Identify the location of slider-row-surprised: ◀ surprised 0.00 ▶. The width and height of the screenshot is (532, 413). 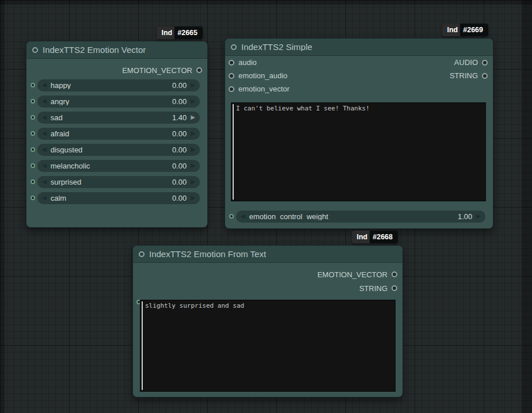
(117, 182).